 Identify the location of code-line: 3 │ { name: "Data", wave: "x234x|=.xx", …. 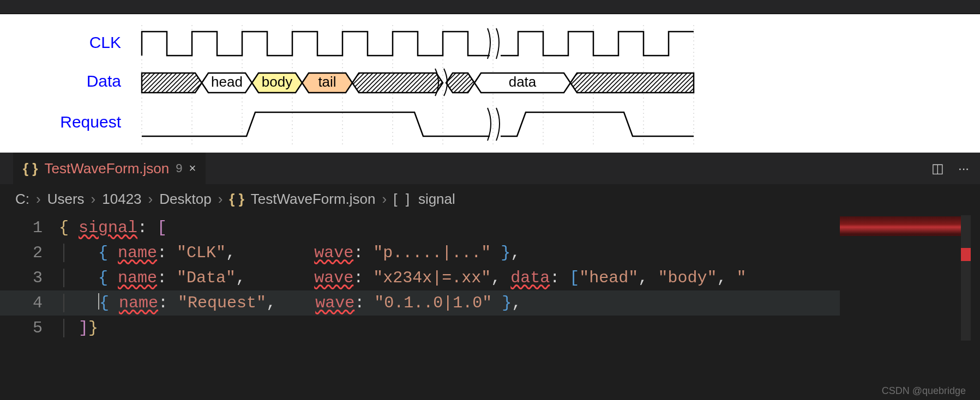
(420, 278).